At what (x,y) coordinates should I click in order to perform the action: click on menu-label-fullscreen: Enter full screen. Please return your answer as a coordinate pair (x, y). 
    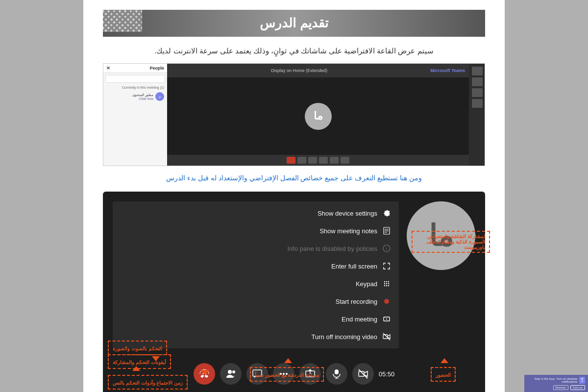
    Looking at the image, I should click on (354, 267).